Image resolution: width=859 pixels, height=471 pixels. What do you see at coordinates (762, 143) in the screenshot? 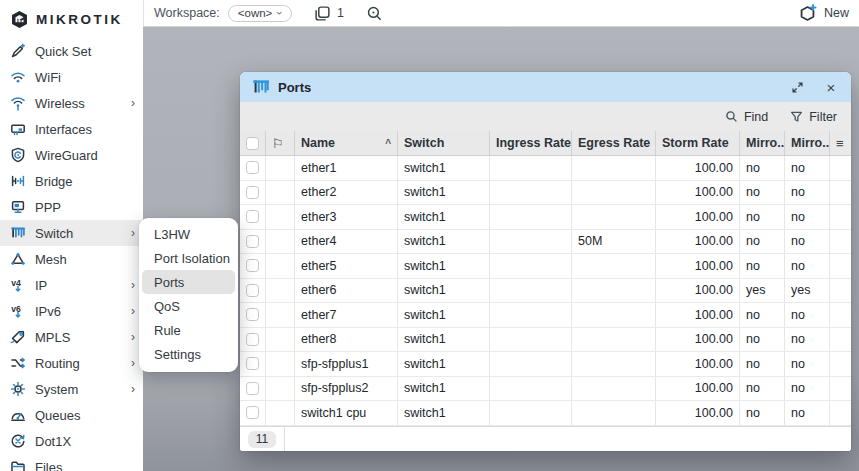
I see `column-header-mirror_in: Mirro...` at bounding box center [762, 143].